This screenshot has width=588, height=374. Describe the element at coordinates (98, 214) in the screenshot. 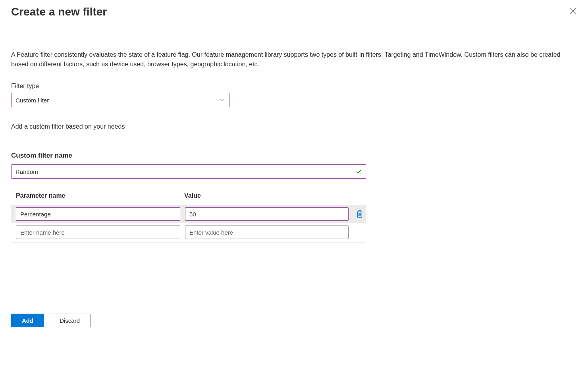

I see `parameter-name-input` at that location.